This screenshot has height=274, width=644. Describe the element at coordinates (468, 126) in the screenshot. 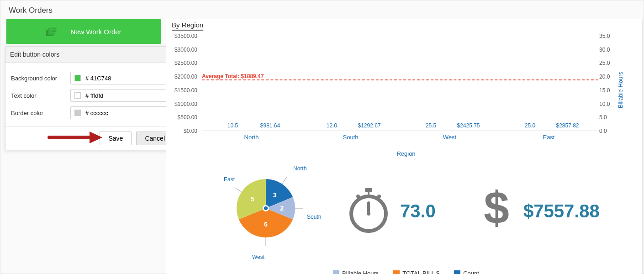

I see `bar-value-label: $2425.75` at that location.